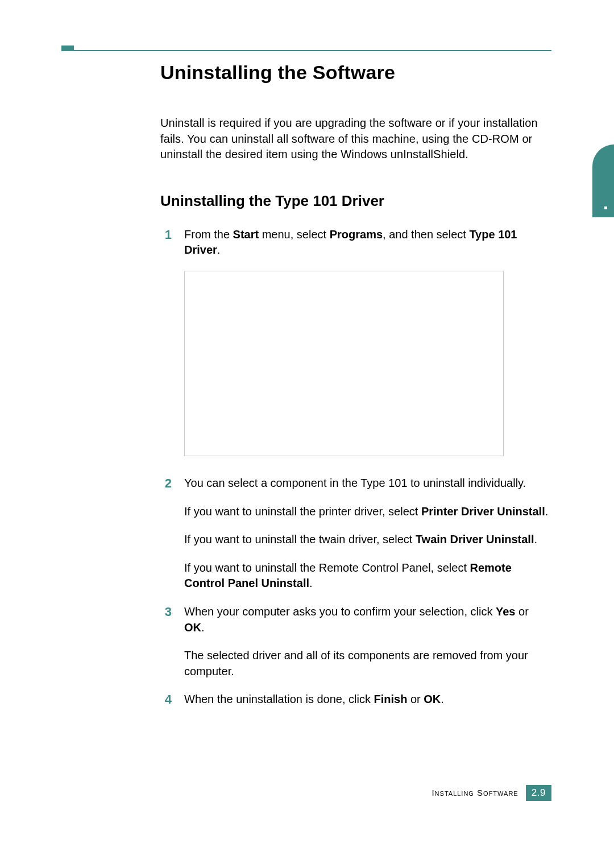 The width and height of the screenshot is (614, 868). What do you see at coordinates (368, 576) in the screenshot?
I see `step-text: If you want to uninstall the Remote Cont…` at bounding box center [368, 576].